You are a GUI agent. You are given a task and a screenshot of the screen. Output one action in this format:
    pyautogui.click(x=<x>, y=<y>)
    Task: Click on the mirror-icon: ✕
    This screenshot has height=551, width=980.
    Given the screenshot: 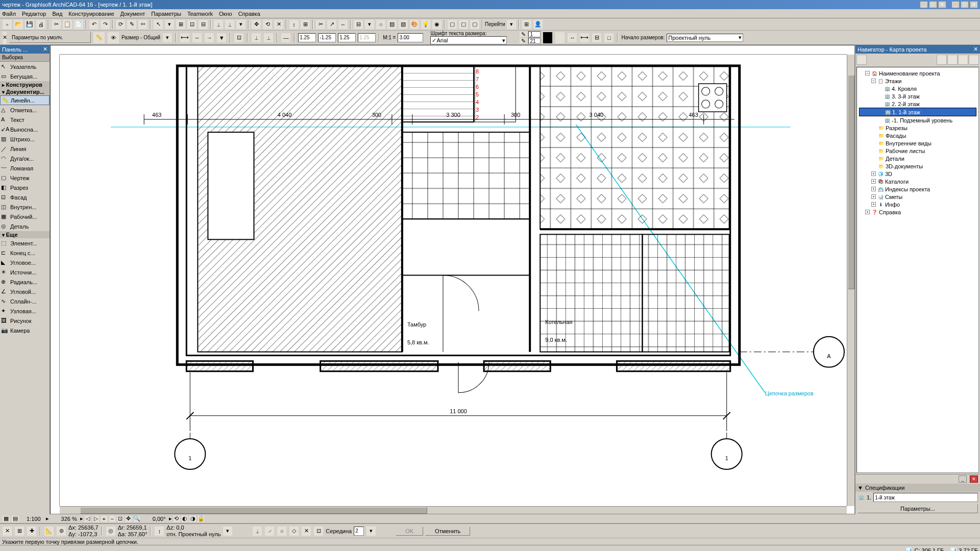 What is the action you would take?
    pyautogui.click(x=279, y=24)
    